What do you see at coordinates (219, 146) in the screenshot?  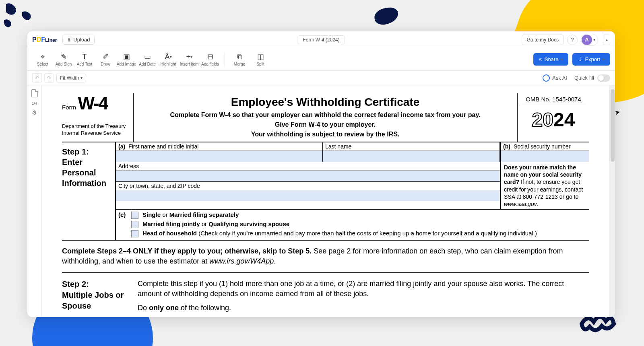 I see `first-name-label: (a)First name and middle initial` at bounding box center [219, 146].